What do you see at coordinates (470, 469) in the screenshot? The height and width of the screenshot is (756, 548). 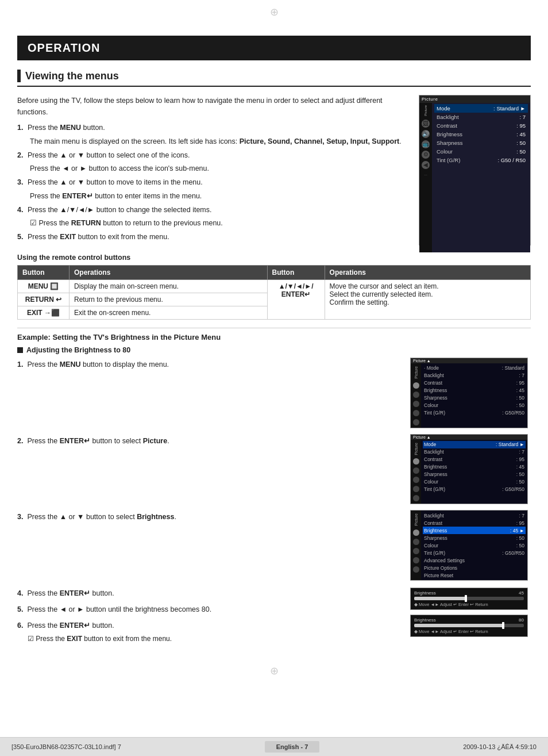 I see `example-step-2-img: Picture ▲ Picture Mode: Standard ► Backl…` at bounding box center [470, 469].